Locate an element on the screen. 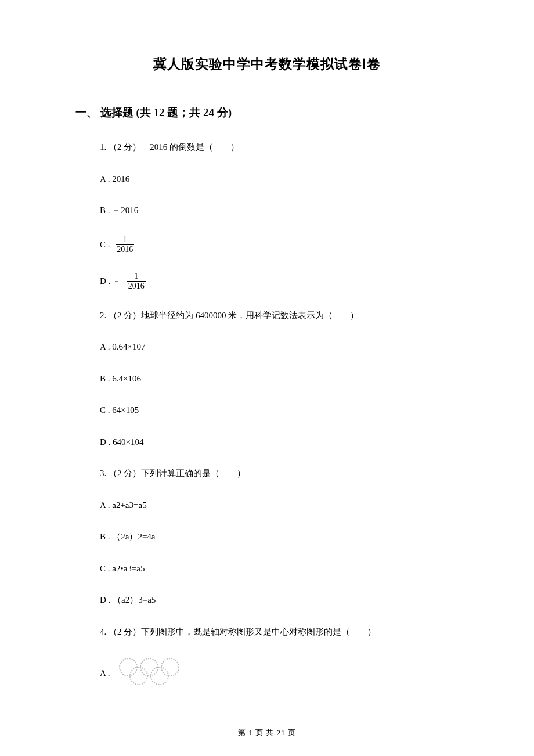  option-b: B . 6.4×106 is located at coordinates (279, 379).